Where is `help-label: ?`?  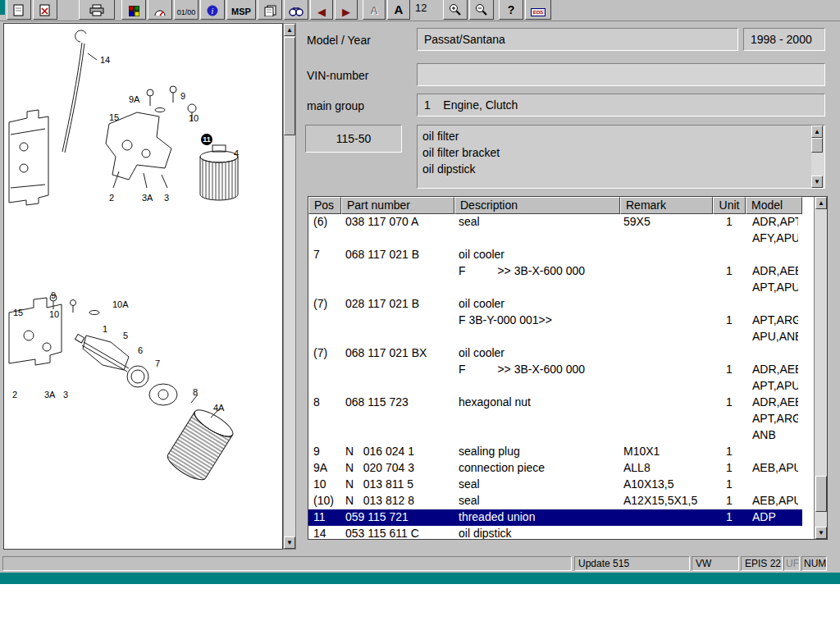 help-label: ? is located at coordinates (512, 10).